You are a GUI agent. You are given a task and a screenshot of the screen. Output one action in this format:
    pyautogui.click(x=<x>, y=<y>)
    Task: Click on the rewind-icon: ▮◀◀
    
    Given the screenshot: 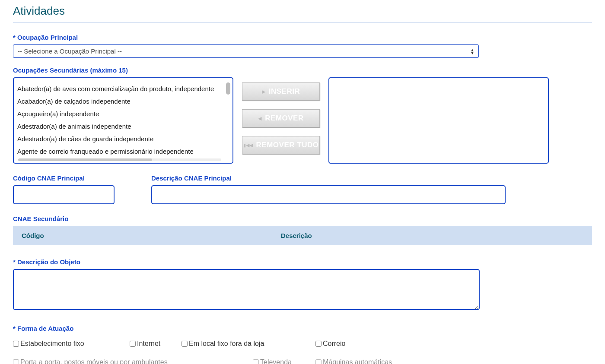 What is the action you would take?
    pyautogui.click(x=248, y=145)
    